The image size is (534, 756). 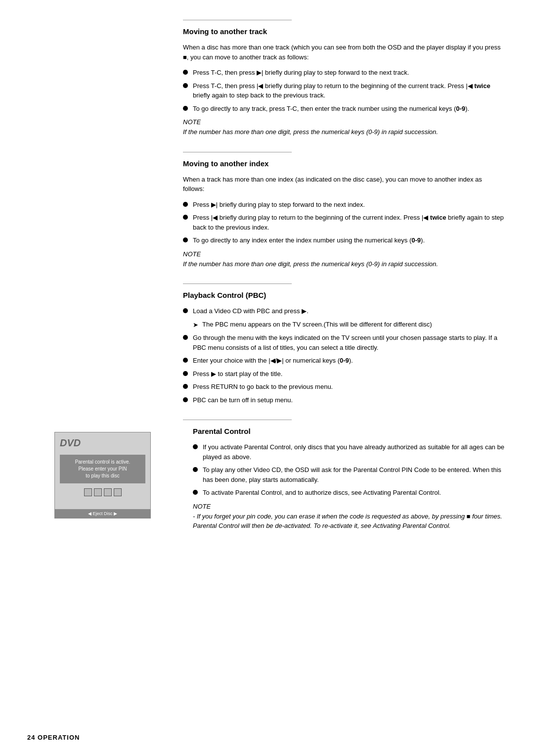 I want to click on list-item: Press |◀ briefly during play to return t…, so click(x=344, y=223).